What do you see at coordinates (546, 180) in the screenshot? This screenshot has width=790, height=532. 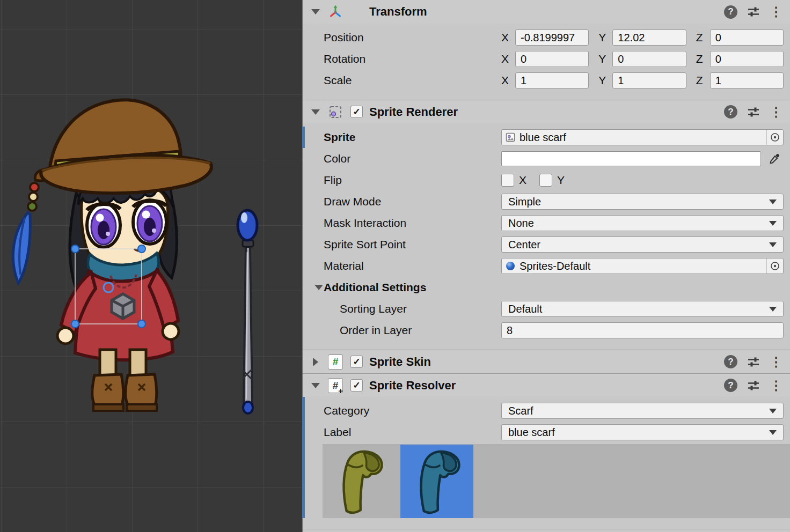 I see `flip-row: Flip X Y` at bounding box center [546, 180].